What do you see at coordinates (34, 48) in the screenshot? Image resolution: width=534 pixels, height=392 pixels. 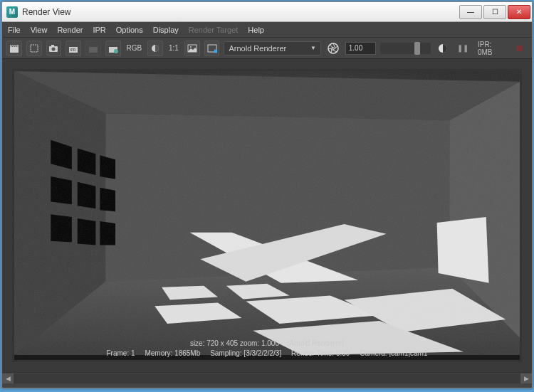 I see `region-icon` at bounding box center [34, 48].